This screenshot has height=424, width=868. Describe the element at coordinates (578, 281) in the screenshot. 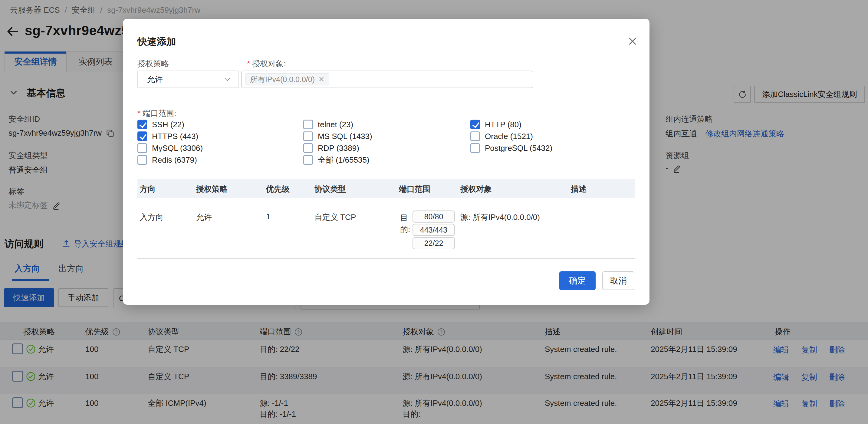

I see `confirm-button: 确定` at that location.